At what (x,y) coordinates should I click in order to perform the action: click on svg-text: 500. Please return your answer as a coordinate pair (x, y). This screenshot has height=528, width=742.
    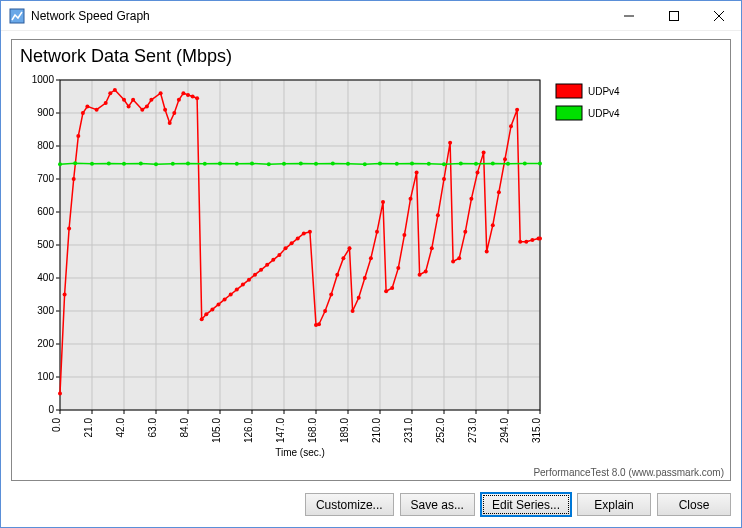
    Looking at the image, I should click on (46, 244).